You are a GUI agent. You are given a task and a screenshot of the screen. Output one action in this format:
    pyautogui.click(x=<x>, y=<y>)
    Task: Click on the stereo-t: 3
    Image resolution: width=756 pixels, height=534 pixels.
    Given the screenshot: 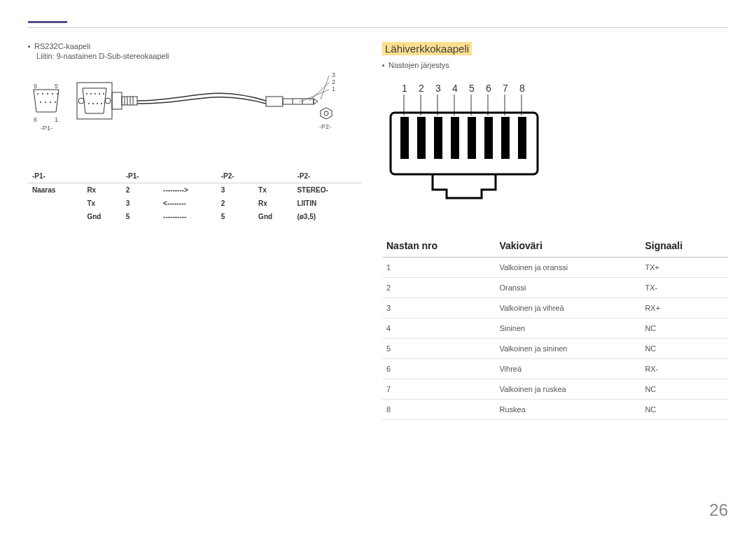 What is the action you would take?
    pyautogui.click(x=333, y=75)
    